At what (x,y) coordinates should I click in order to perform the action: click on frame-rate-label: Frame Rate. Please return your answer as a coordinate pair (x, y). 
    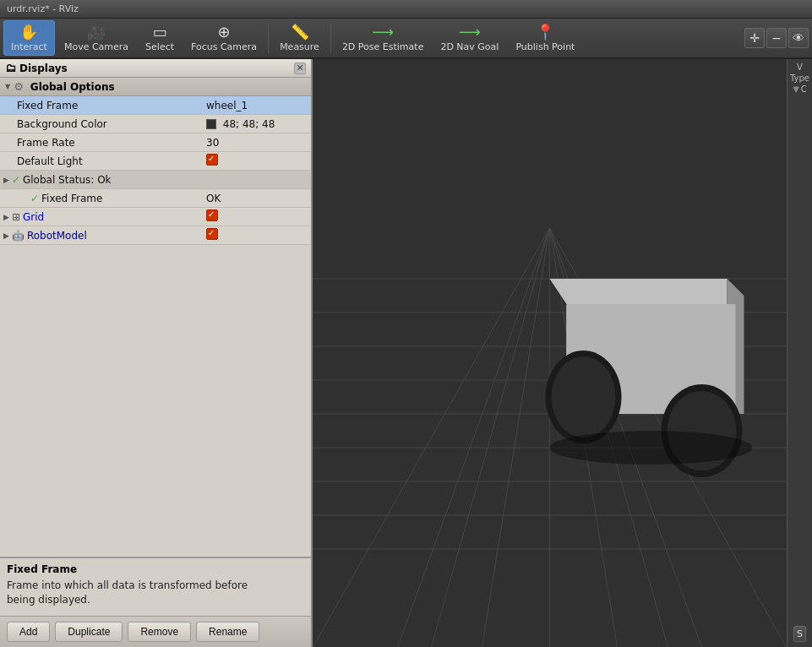
    Looking at the image, I should click on (112, 143).